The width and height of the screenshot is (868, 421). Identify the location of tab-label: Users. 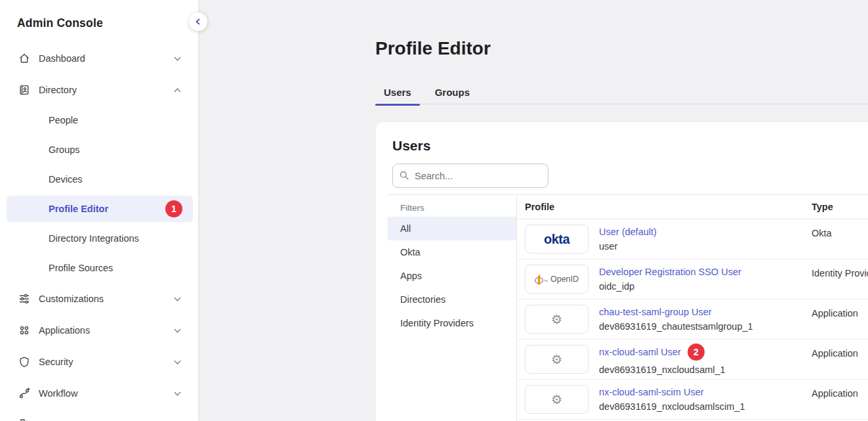
(398, 92).